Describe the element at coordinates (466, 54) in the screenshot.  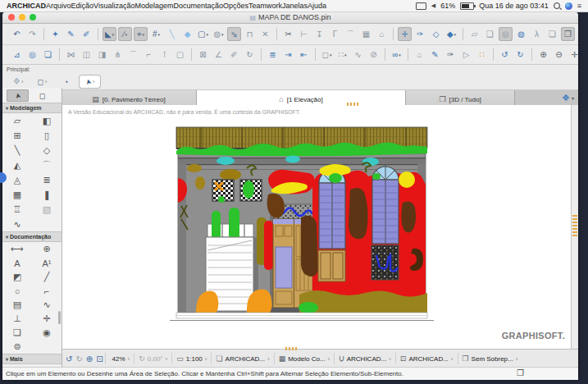
I see `ghost-arrow-icon: ▷` at that location.